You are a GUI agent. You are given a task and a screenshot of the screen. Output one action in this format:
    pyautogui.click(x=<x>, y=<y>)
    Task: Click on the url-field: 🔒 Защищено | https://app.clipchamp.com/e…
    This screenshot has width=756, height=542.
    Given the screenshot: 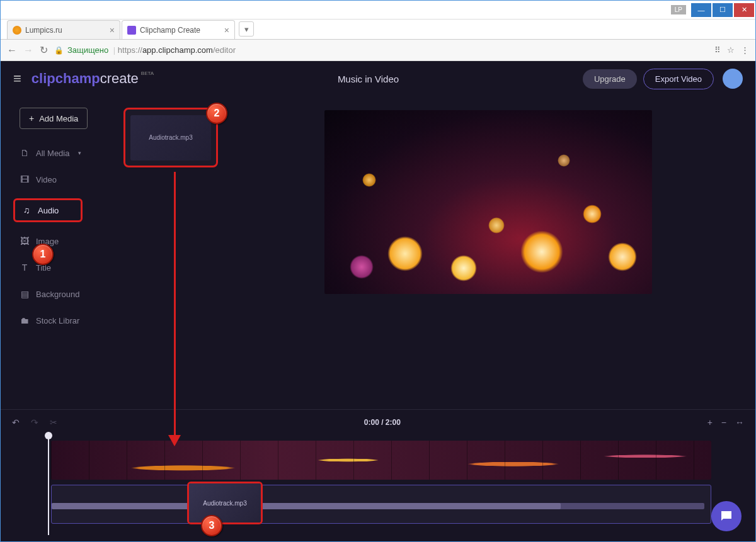 What is the action you would take?
    pyautogui.click(x=381, y=50)
    